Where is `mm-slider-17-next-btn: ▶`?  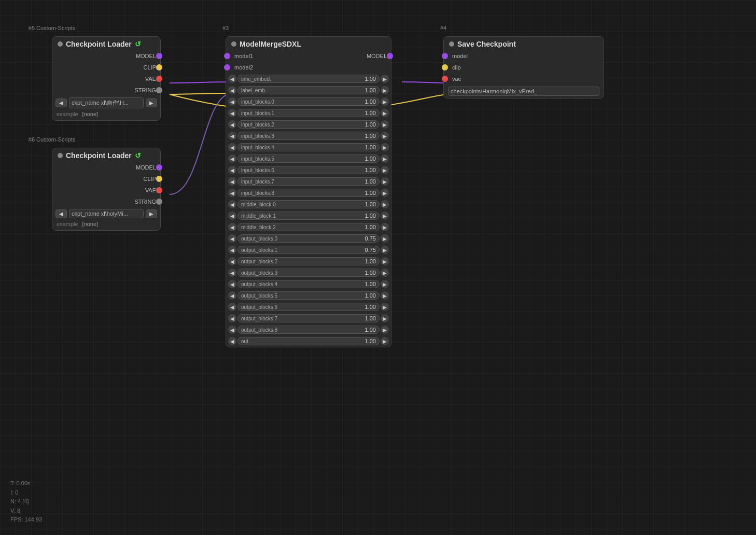
mm-slider-17-next-btn: ▶ is located at coordinates (385, 273).